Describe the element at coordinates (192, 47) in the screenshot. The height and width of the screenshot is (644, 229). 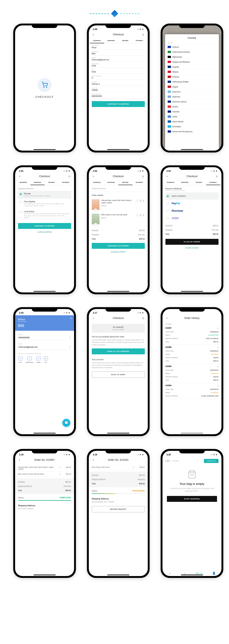
I see `country-item: Andorra` at that location.